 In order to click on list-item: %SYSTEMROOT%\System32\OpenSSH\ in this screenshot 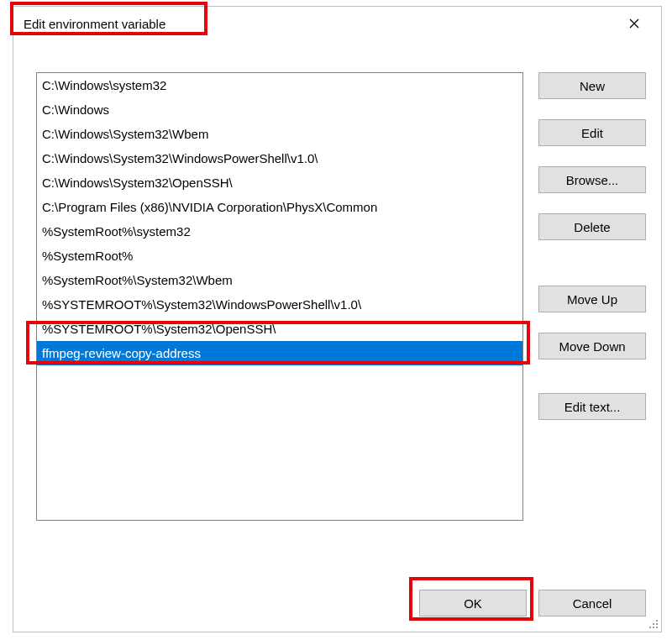, I will do `click(280, 329)`.